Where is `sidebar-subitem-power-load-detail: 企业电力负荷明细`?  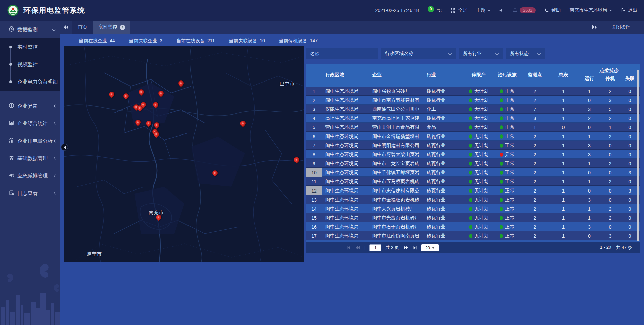
sidebar-subitem-power-load-detail: 企业电力负荷明细 is located at coordinates (30, 82).